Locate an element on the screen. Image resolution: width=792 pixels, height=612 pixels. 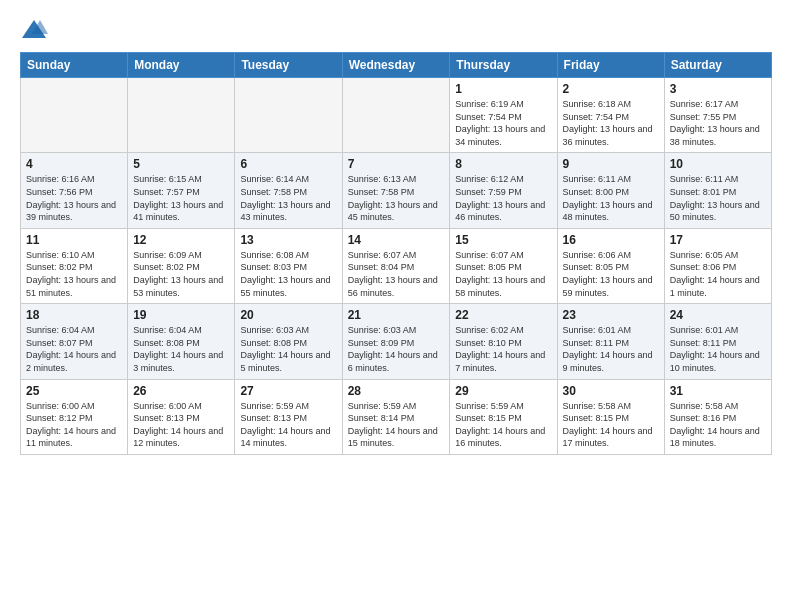
weekday-header: Tuesday is located at coordinates (288, 66).